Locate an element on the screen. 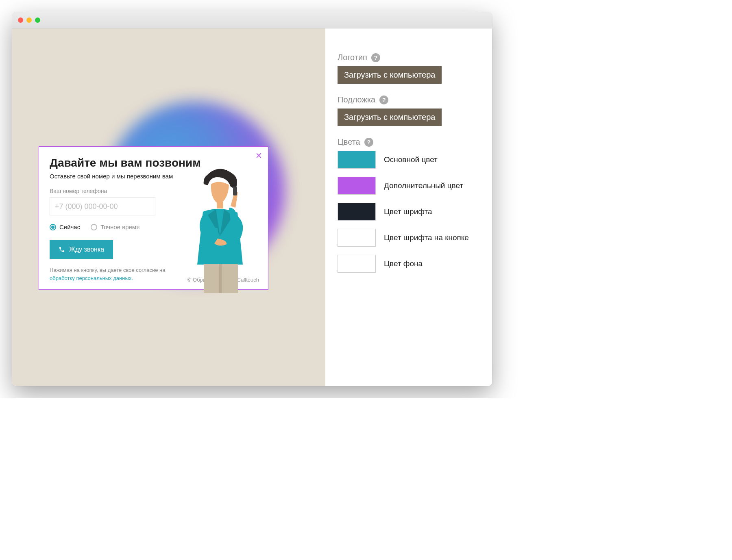  consent-link: обработку персональных данных. is located at coordinates (91, 278).